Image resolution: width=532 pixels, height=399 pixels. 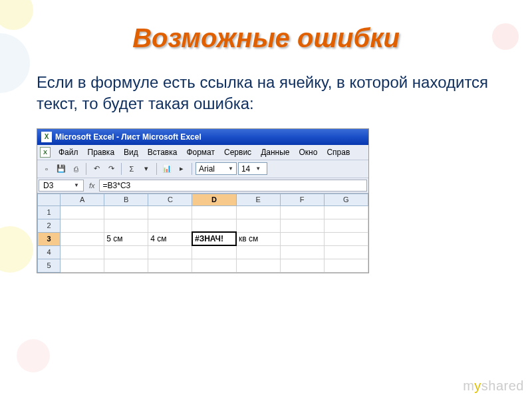 What do you see at coordinates (146, 169) in the screenshot?
I see `dropdown-icon: ▾` at bounding box center [146, 169].